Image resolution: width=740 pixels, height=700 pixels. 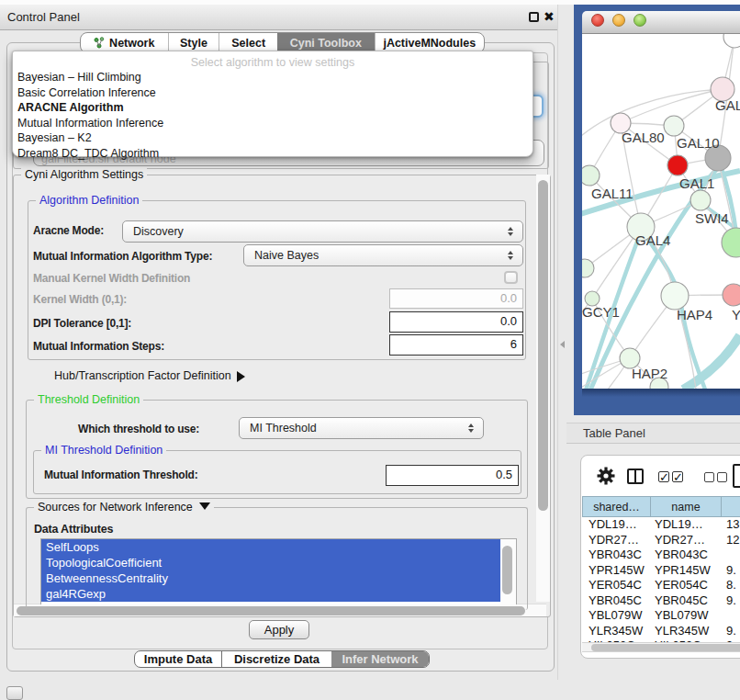 I want to click on tab-discretize-data: Discretize Data, so click(x=276, y=660).